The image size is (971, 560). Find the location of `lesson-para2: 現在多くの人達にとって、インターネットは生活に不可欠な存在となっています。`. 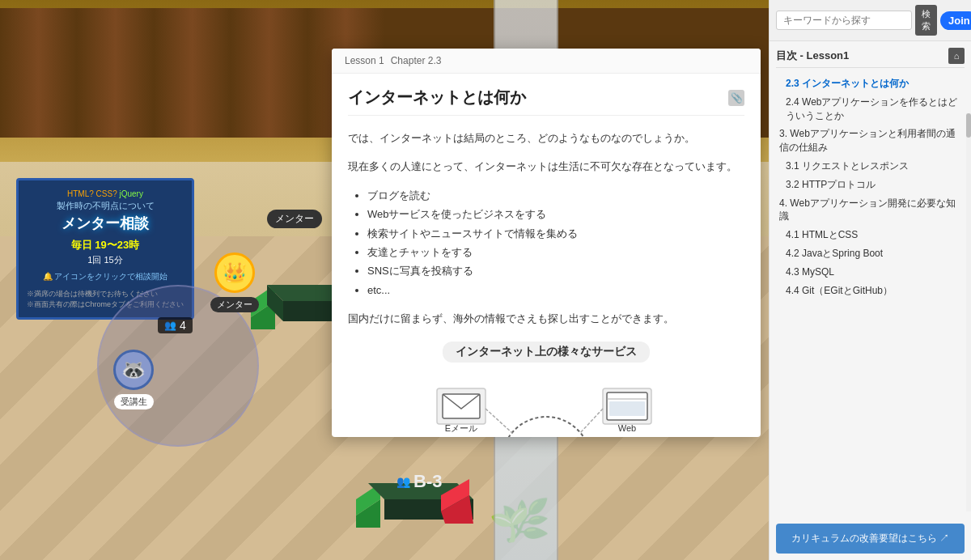

lesson-para2: 現在多くの人達にとって、インターネットは生活に不可欠な存在となっています。 is located at coordinates (546, 167).